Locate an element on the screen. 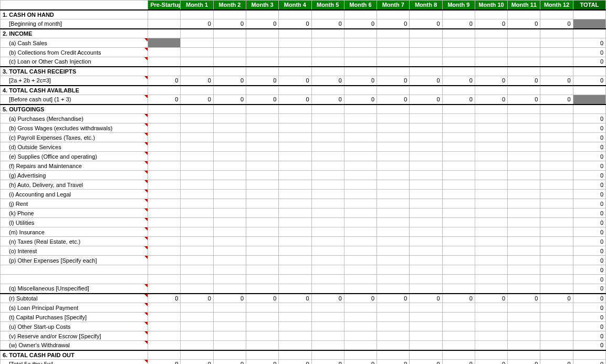  row-label: 2. INCOME is located at coordinates (75, 34).